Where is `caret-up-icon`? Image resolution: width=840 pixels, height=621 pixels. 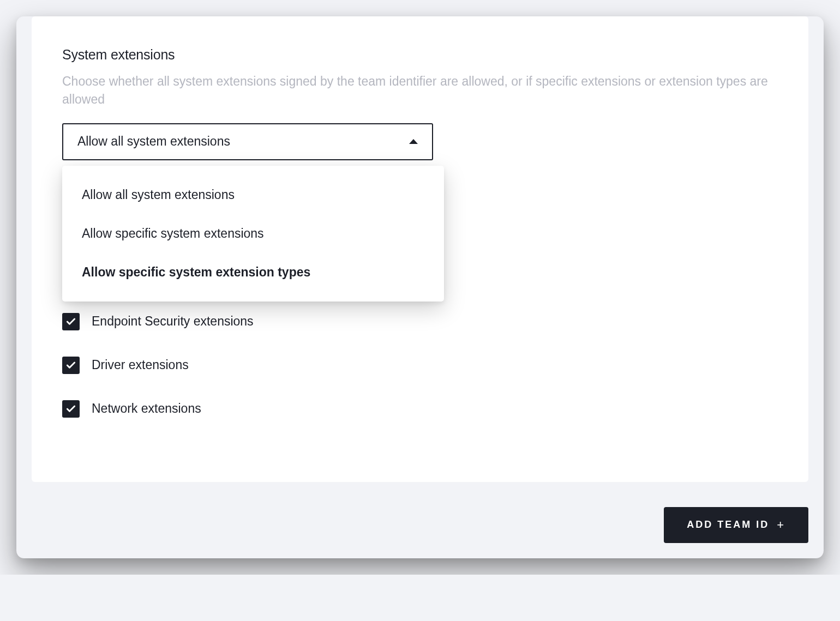
caret-up-icon is located at coordinates (413, 142).